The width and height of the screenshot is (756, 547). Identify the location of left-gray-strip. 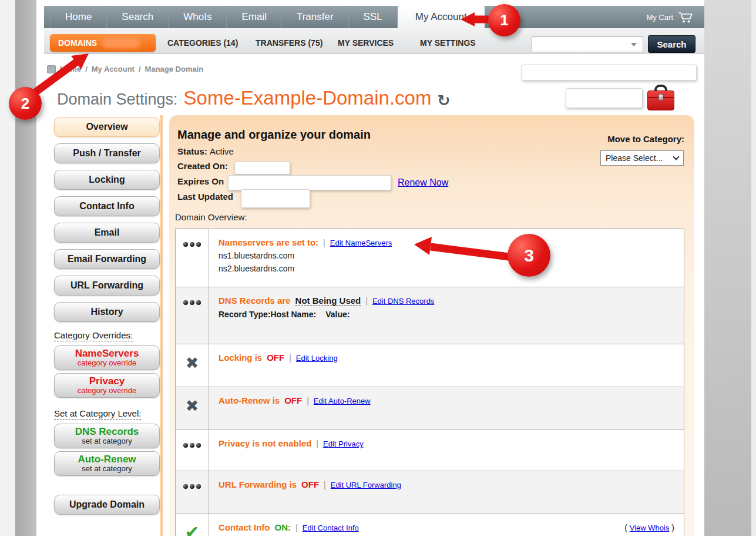
(26, 268).